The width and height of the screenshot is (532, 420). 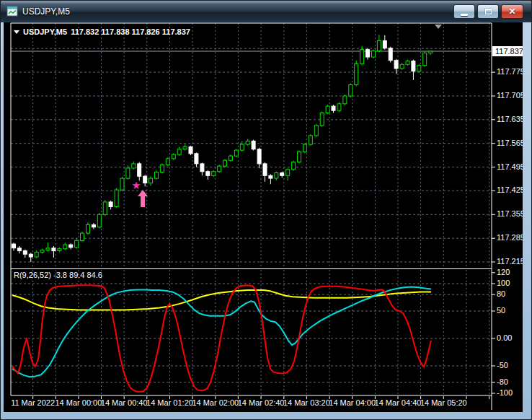 I want to click on buy-arrow-icon, so click(x=143, y=198).